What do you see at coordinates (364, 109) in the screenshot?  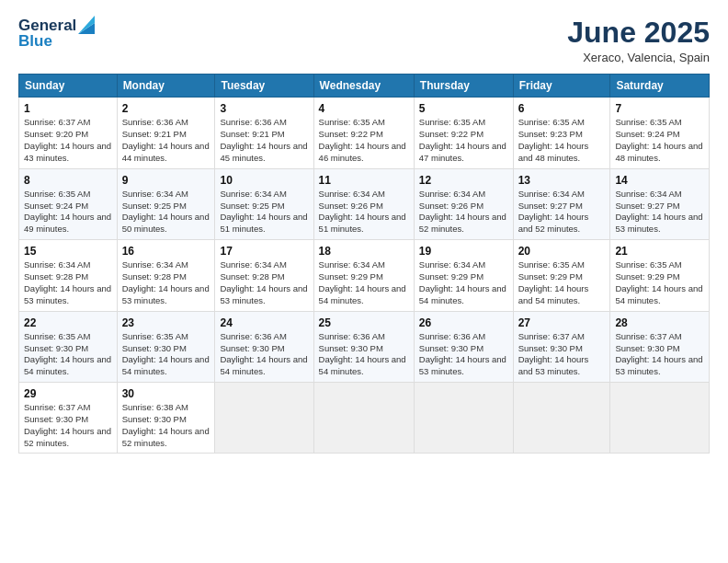 I see `day-number: 4` at bounding box center [364, 109].